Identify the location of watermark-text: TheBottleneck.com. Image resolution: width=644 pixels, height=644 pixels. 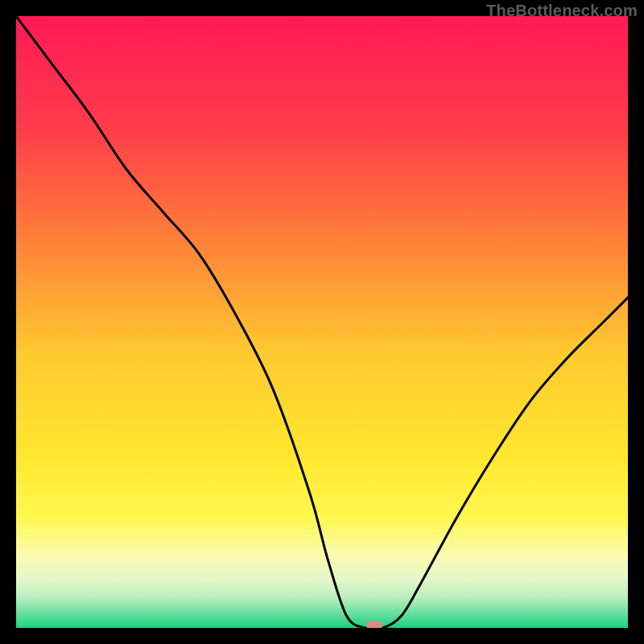
(562, 11).